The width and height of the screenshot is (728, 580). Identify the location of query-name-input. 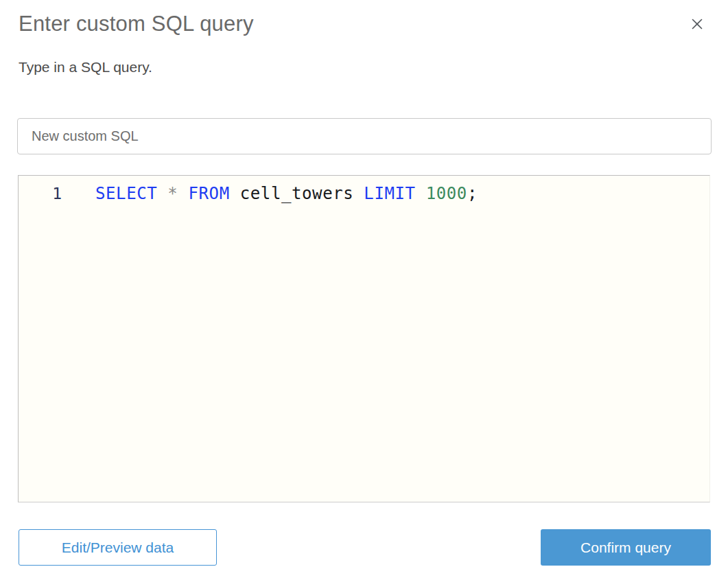
(364, 136).